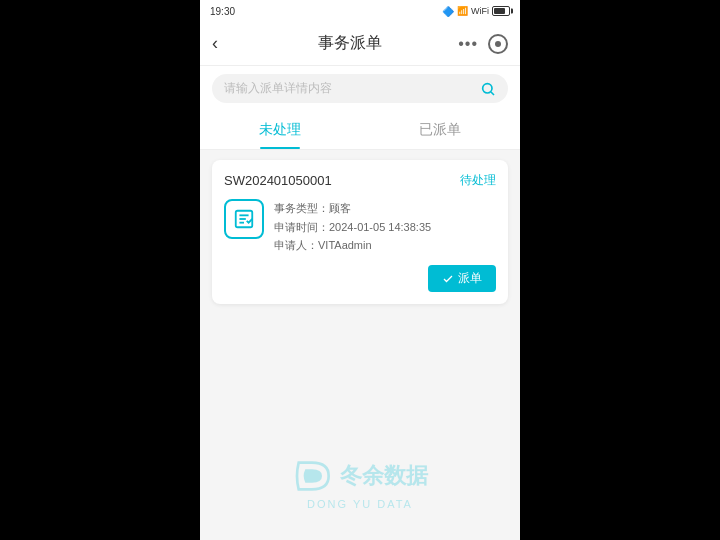  What do you see at coordinates (385, 208) in the screenshot?
I see `card-type: 事务类型：顾客` at bounding box center [385, 208].